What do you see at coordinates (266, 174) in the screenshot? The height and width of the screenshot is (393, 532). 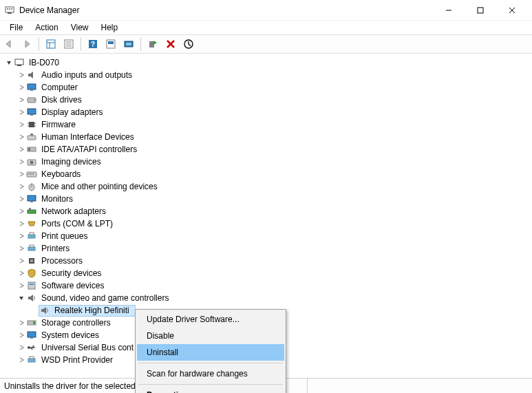 I see `tree-item-keyboards: Keyboards` at bounding box center [266, 174].